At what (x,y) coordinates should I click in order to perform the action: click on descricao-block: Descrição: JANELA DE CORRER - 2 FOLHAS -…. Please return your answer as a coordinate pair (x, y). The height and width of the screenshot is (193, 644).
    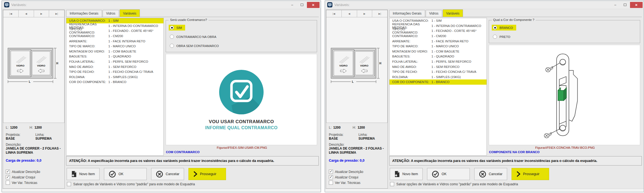
    Looking at the image, I should click on (357, 149).